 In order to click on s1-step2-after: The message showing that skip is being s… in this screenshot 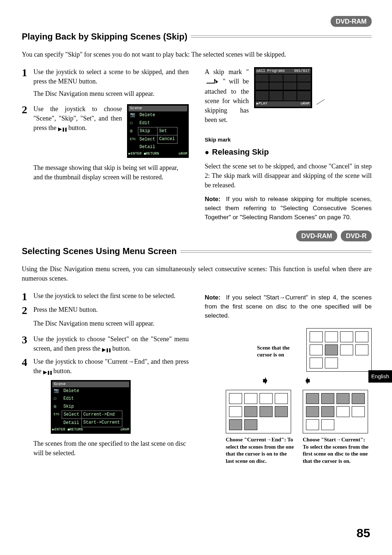, I will do `click(111, 172)`.